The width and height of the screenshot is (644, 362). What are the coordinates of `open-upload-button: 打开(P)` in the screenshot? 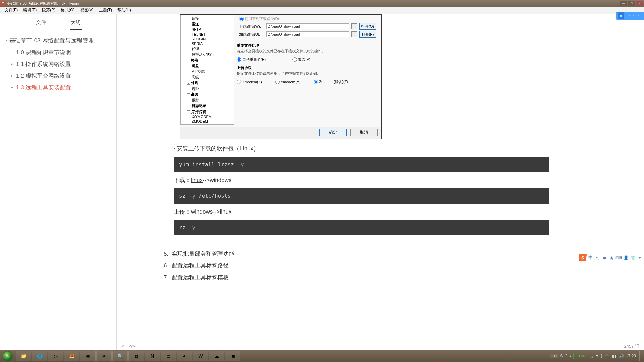 It's located at (368, 34).